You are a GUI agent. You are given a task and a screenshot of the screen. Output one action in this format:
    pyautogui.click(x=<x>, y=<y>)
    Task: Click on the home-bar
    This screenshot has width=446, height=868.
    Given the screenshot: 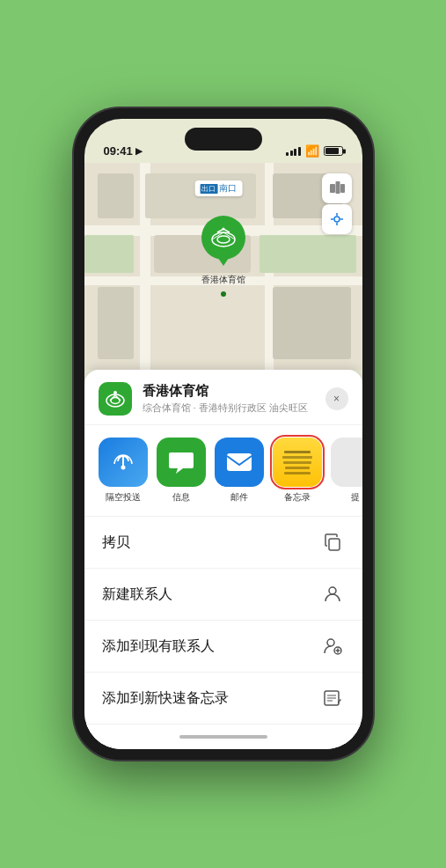 What is the action you would take?
    pyautogui.click(x=223, y=737)
    